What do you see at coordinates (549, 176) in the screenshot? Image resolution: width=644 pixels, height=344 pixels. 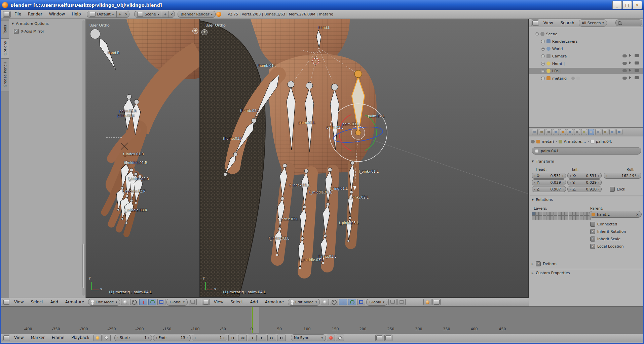 I see `head-x-field: ‹X:0.531›` at bounding box center [549, 176].